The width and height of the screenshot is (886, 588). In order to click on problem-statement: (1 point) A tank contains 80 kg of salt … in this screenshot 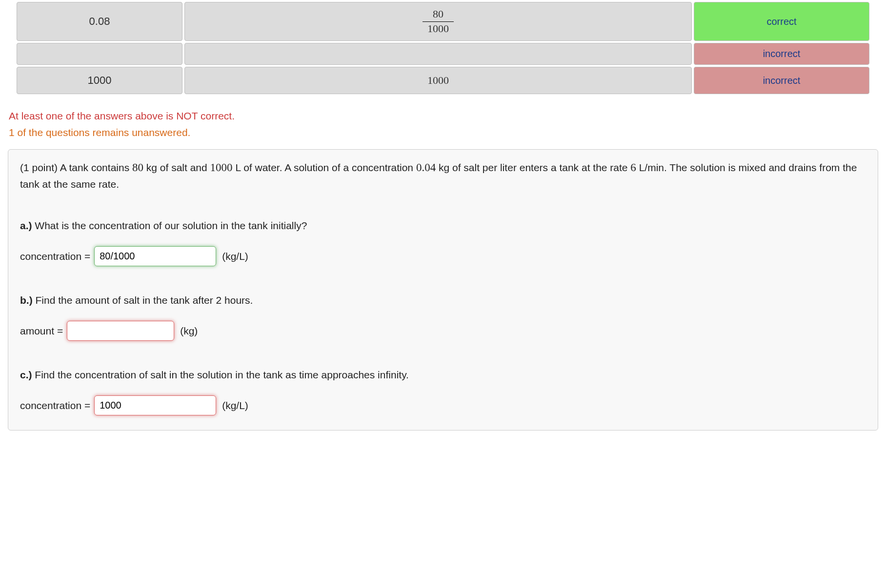, I will do `click(443, 176)`.